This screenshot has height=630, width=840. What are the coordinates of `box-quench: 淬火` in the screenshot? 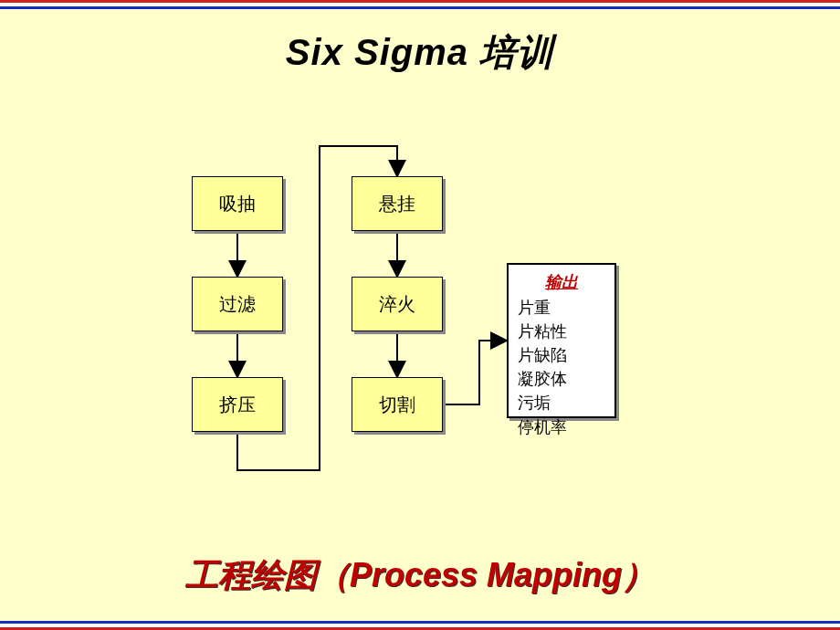 It's located at (397, 304).